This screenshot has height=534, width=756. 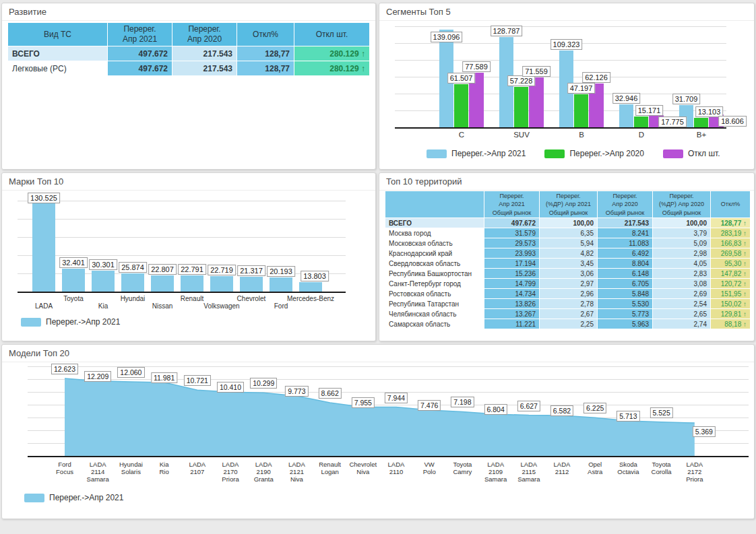 I want to click on table-row: Санкт-Петербург город14.7992,976.7053,08…, so click(x=568, y=284).